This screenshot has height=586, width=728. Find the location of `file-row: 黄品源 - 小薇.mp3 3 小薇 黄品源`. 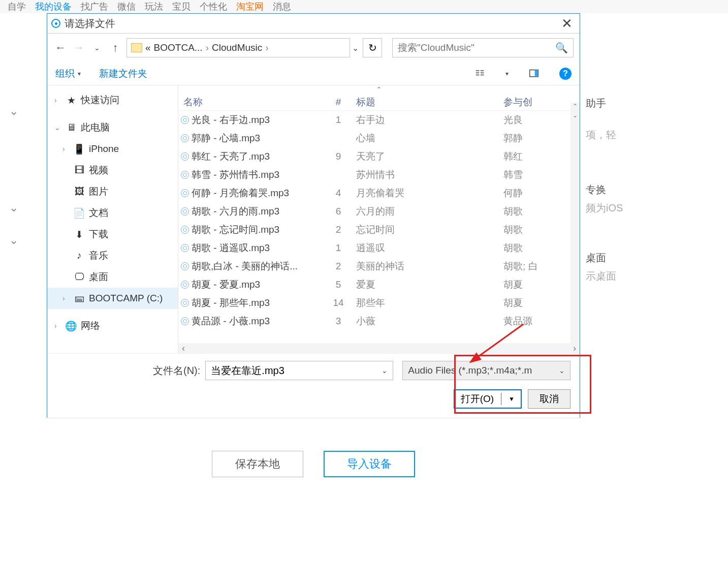

file-row: 黄品源 - 小薇.mp3 3 小薇 黄品源 is located at coordinates (379, 321).